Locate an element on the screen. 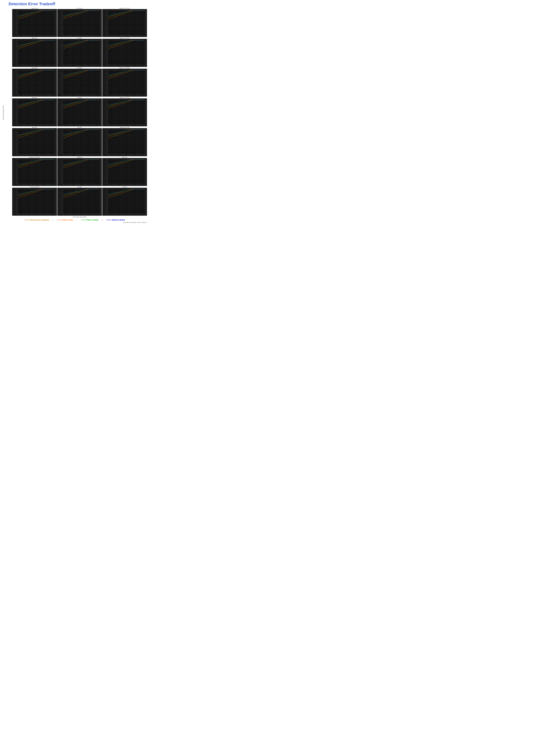  chart-right-thumb: Right Thumb5e-12e-11e-15e-22e-21e-25e-32… is located at coordinates (34, 22).